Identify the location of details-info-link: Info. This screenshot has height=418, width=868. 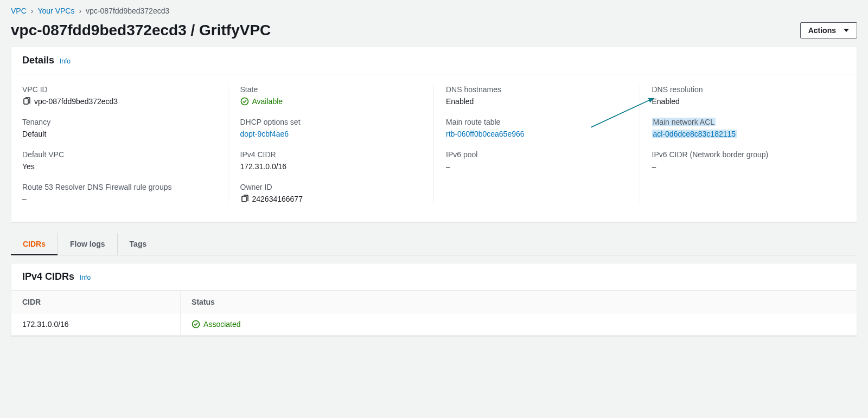
(65, 61).